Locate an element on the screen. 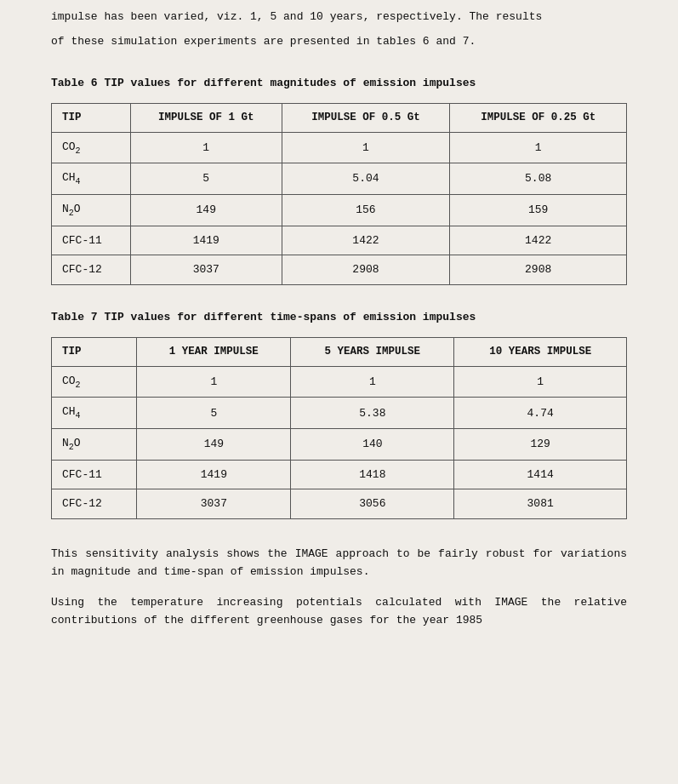 Image resolution: width=678 pixels, height=784 pixels. val-n2o-5yr: 140 is located at coordinates (373, 444).